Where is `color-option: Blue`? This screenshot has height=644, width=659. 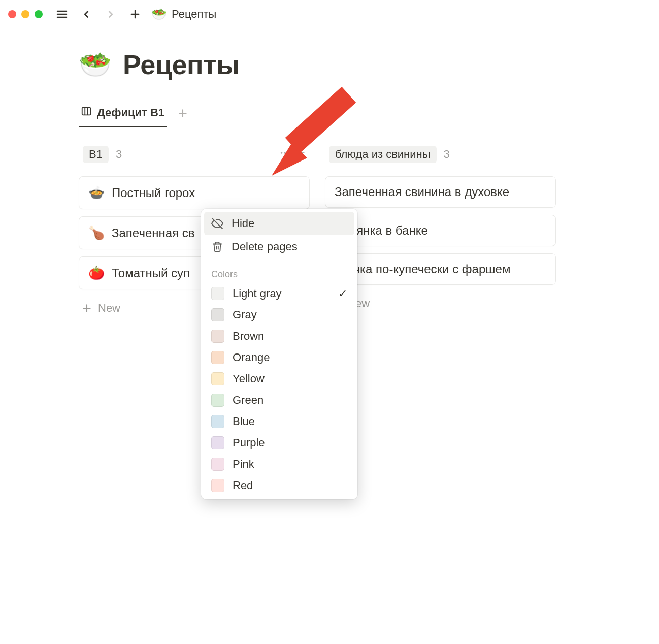 color-option: Blue is located at coordinates (279, 422).